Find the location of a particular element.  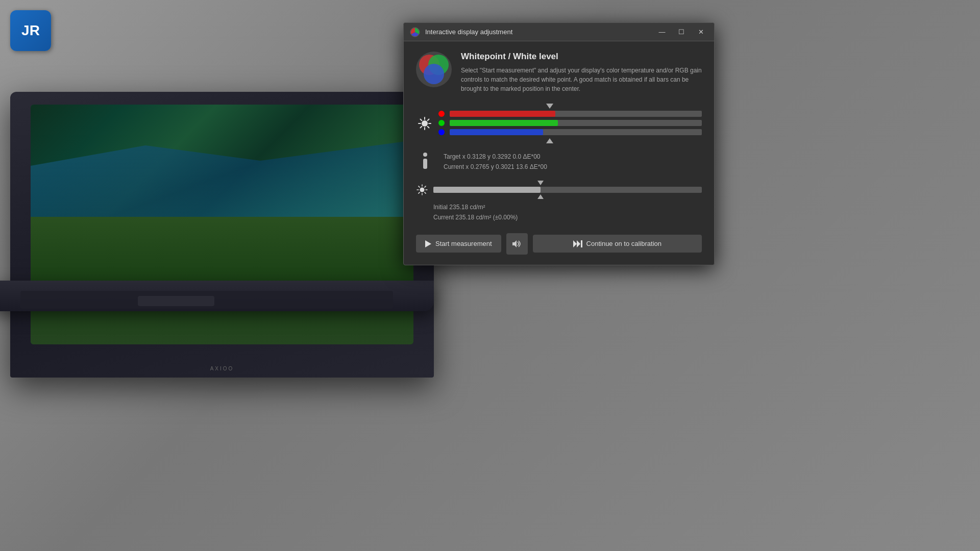

info-text-values: Target x 0.3128 y 0.3292 0.0 ΔE*00 Curre… is located at coordinates (573, 162).